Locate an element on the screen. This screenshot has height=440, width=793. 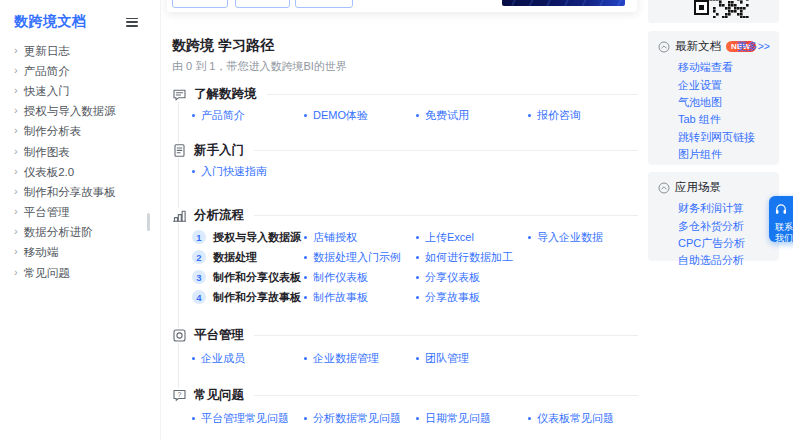
sidebar-item: ›制作分析表 is located at coordinates (80, 132).